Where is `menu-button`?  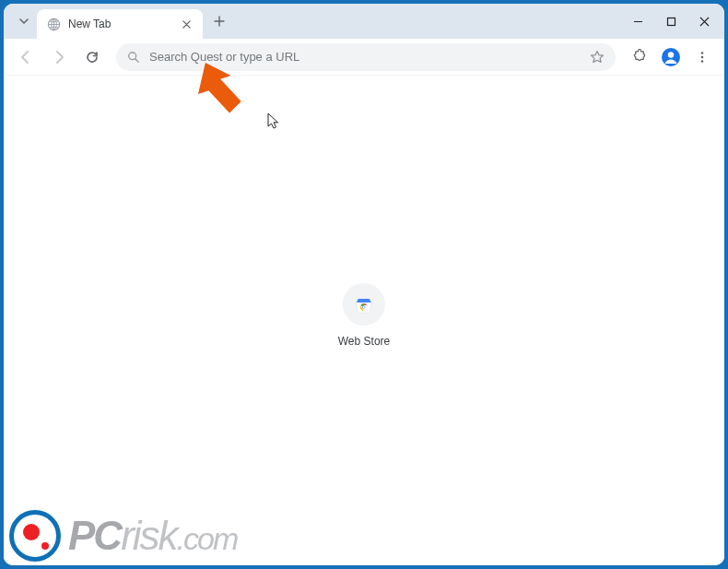 menu-button is located at coordinates (702, 57).